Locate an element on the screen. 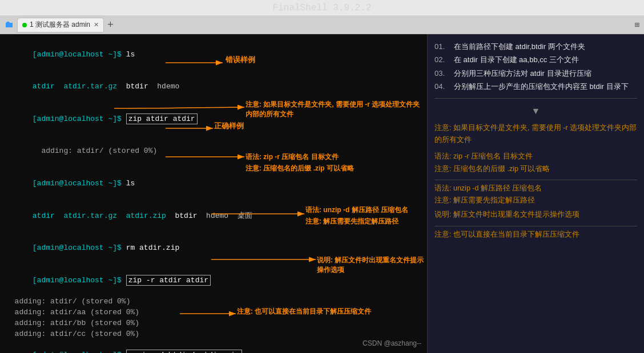 The image size is (644, 353). rp-syntax1: 语法: zip -r 压缩包名 目标文件 注意: 压缩包名的后缀 .zip 可以… is located at coordinates (536, 163).